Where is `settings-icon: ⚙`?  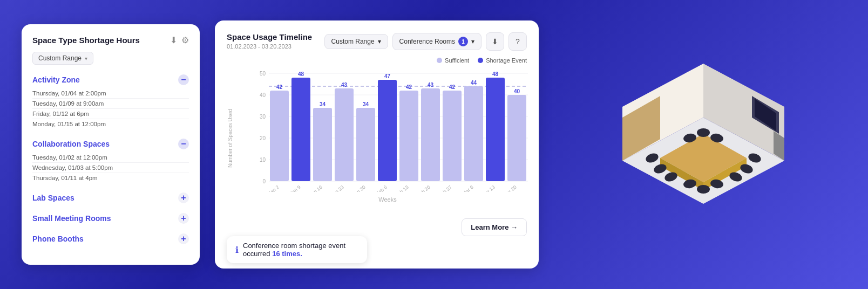 settings-icon: ⚙ is located at coordinates (185, 40).